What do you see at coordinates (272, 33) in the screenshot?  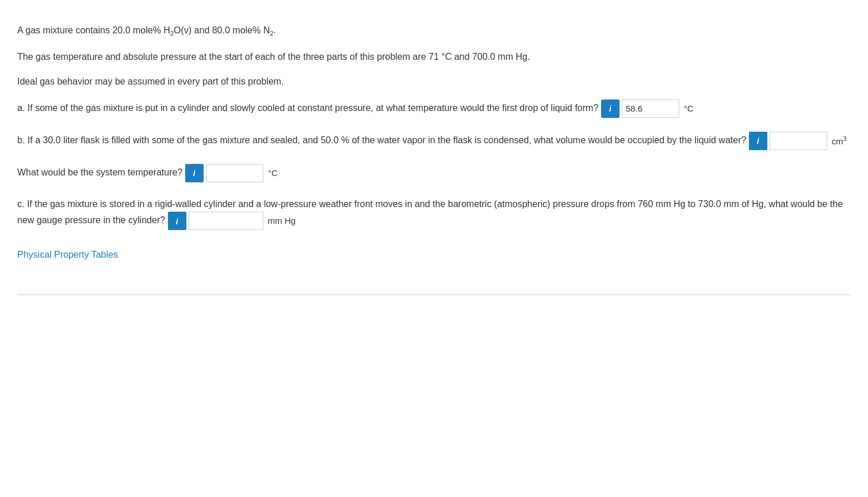 I see `n2-sub: 2` at bounding box center [272, 33].